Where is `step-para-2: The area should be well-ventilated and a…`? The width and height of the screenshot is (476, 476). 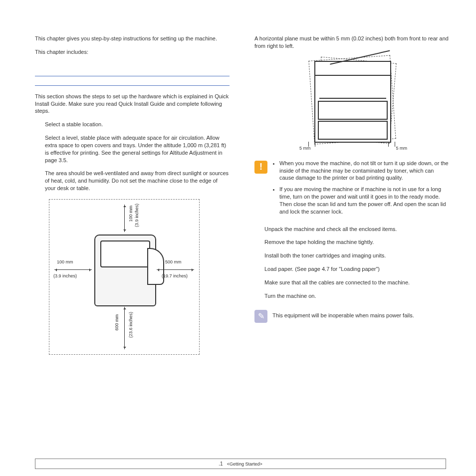 step-para-2: The area should be well-ventilated and a… is located at coordinates (137, 181).